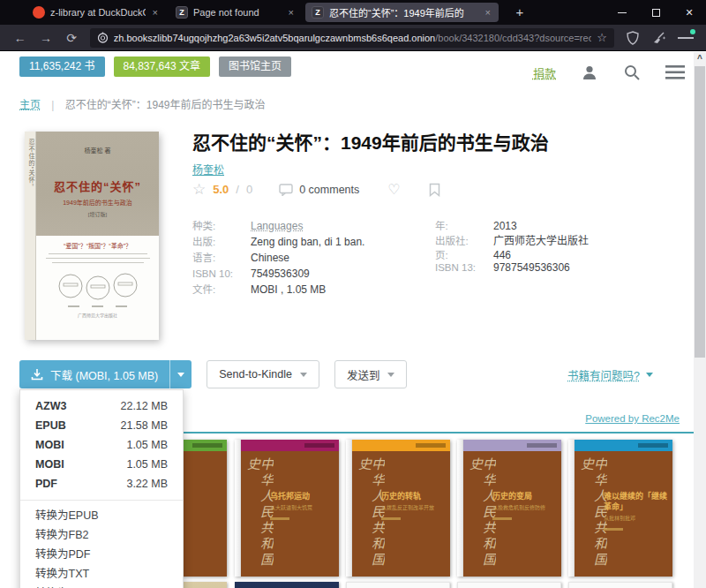  What do you see at coordinates (689, 12) in the screenshot?
I see `window-close-button: ✕` at bounding box center [689, 12].